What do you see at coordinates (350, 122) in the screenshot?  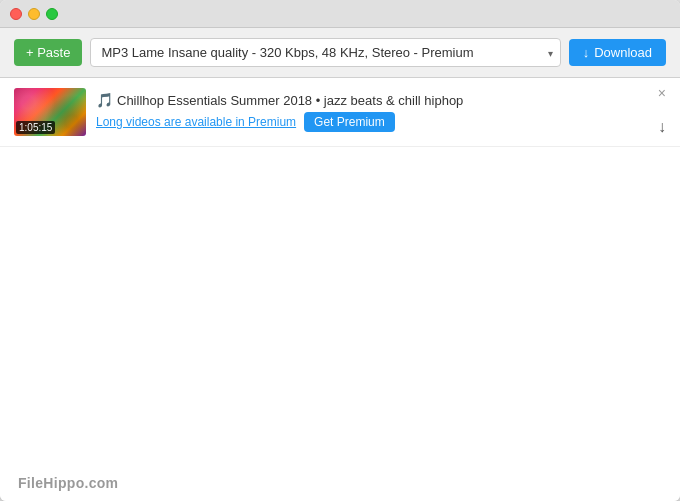 I see `get-premium-button: Get Premium` at bounding box center [350, 122].